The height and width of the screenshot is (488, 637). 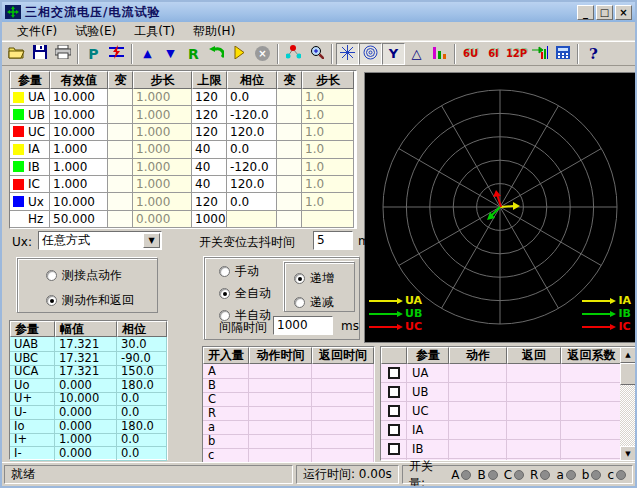 What do you see at coordinates (152, 240) in the screenshot?
I see `chevron-down-icon: ▼` at bounding box center [152, 240].